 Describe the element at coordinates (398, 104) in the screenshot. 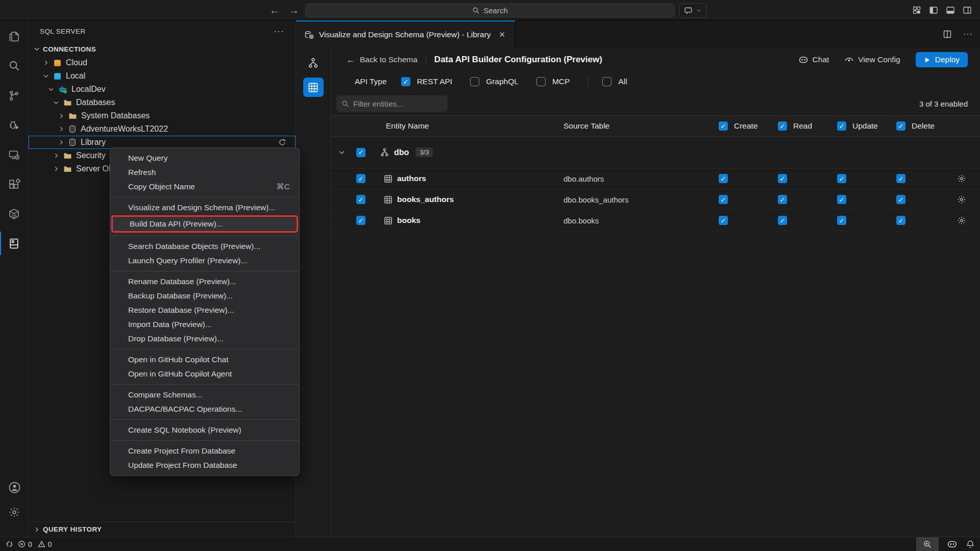

I see `filter-entities-input` at that location.